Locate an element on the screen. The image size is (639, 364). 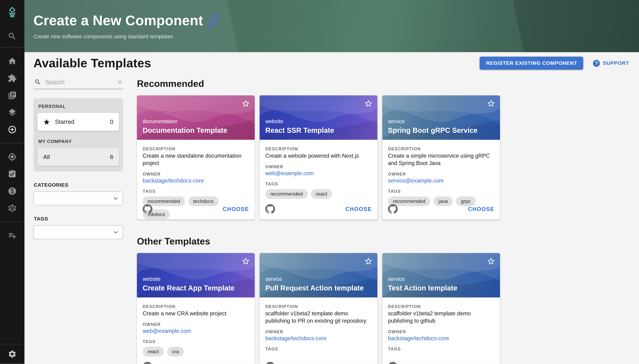
support-button: ? SUPPORT is located at coordinates (611, 63).